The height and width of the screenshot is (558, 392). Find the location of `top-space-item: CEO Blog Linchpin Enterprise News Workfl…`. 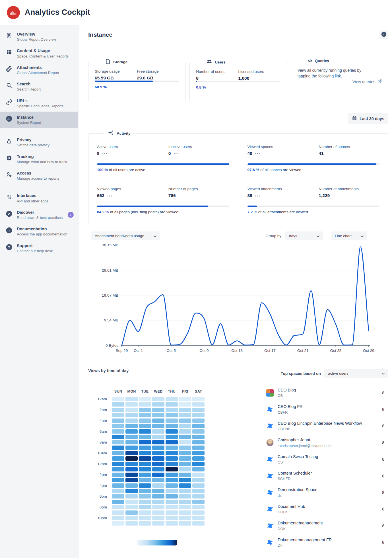

top-space-item: CEO Blog Linchpin Enterprise News Workfl… is located at coordinates (327, 426).